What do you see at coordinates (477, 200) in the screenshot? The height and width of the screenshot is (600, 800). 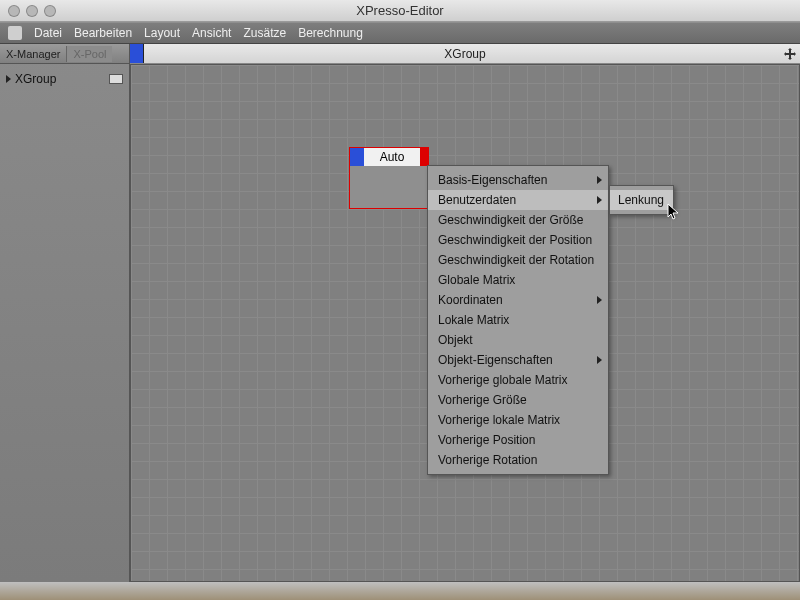 I see `menu-item-label: Benutzerdaten` at bounding box center [477, 200].